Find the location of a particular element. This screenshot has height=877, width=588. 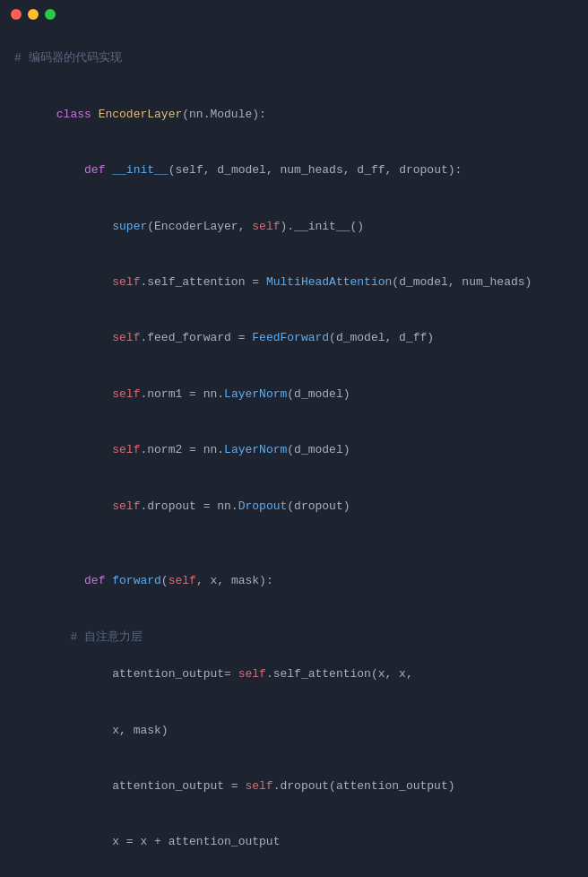

code-self-attention: self.self_attention = MultiHeadAttention… is located at coordinates (294, 282).